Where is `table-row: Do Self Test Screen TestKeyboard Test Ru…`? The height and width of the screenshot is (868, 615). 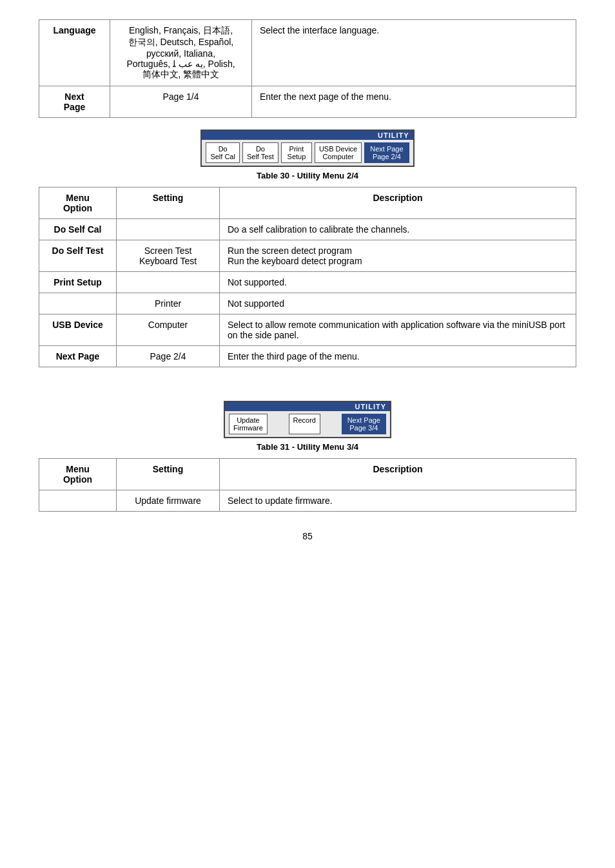 table-row: Do Self Test Screen TestKeyboard Test Ru… is located at coordinates (308, 256).